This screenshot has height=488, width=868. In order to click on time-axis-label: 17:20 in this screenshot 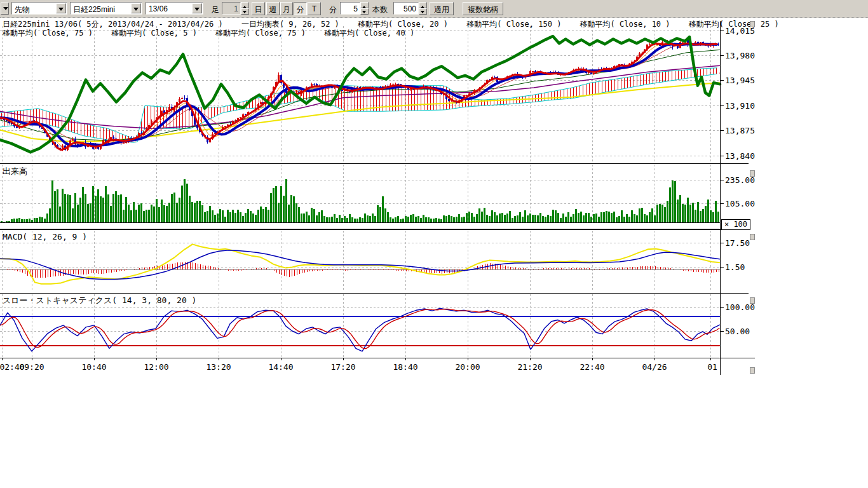, I will do `click(343, 367)`.